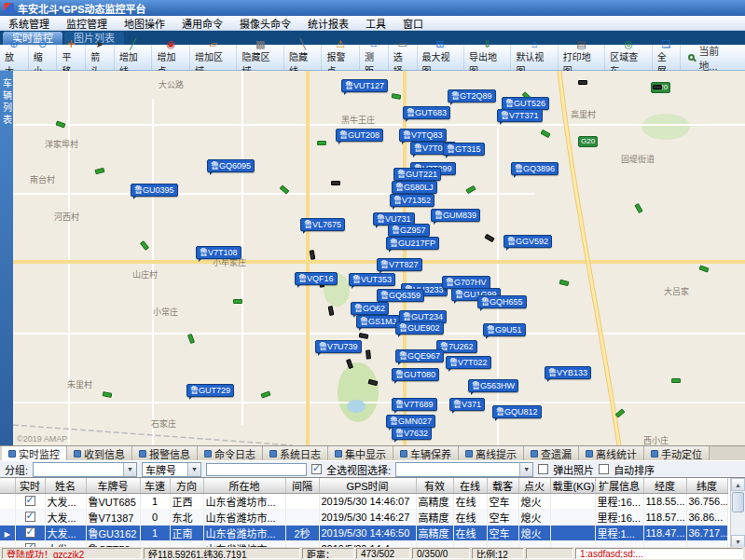 The width and height of the screenshot is (745, 560). What do you see at coordinates (231, 166) in the screenshot?
I see `vehicle-label: 鲁GQ6095` at bounding box center [231, 166].